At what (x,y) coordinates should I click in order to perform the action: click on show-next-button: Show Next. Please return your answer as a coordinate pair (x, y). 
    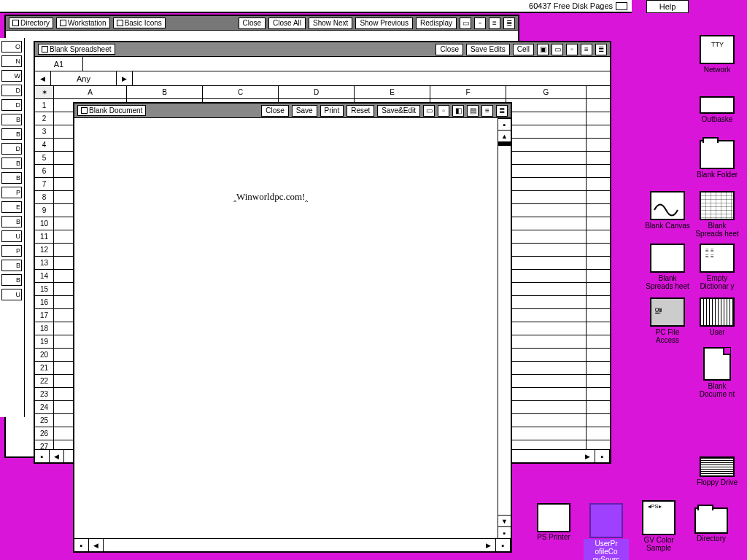
    Looking at the image, I should click on (330, 23).